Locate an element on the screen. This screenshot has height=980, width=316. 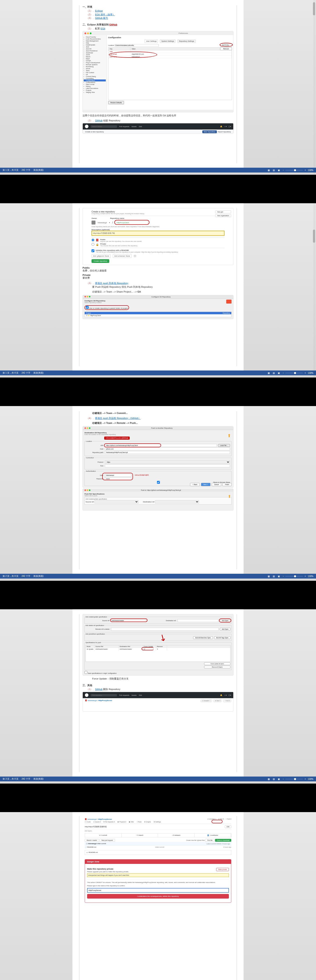
avatar-icon: ▢▾ is located at coordinates (230, 126).